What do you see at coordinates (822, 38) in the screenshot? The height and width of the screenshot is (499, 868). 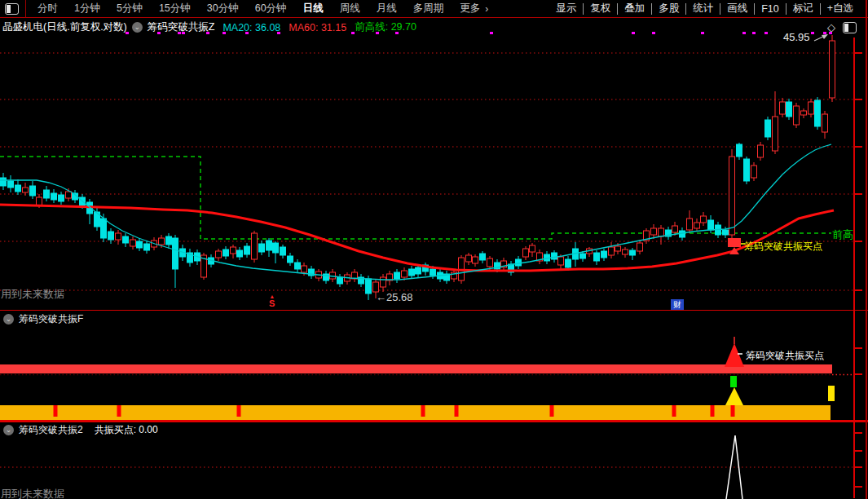 I see `price-high-pointer` at bounding box center [822, 38].